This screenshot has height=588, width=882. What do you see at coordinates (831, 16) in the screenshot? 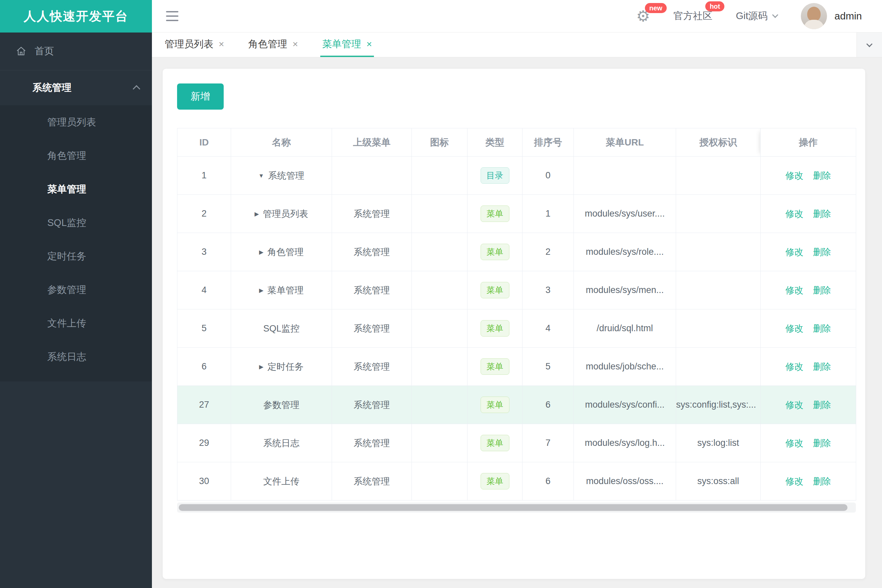
I see `user-menu: admin` at bounding box center [831, 16].